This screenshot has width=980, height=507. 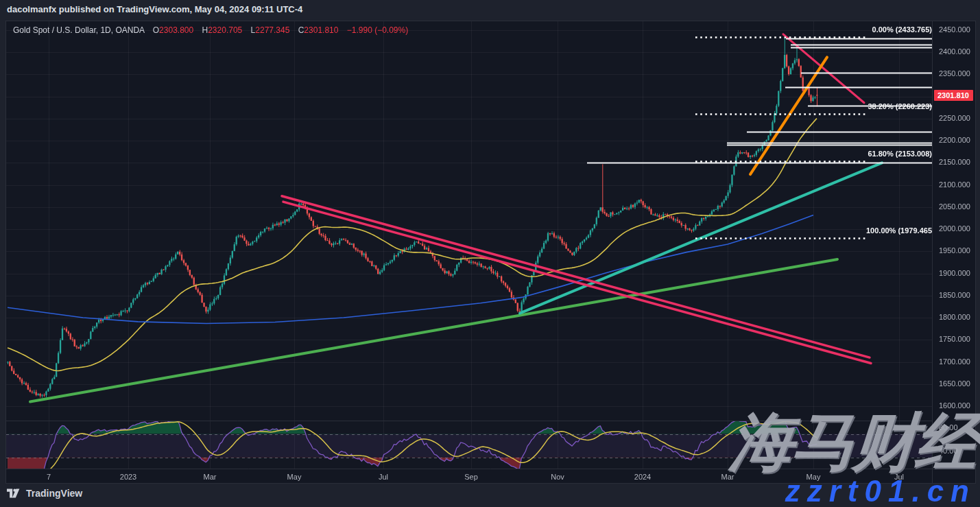 What do you see at coordinates (211, 30) in the screenshot?
I see `chart-legend: Gold Spot / U.S. Dollar, 1D, OANDA O2303…` at bounding box center [211, 30].